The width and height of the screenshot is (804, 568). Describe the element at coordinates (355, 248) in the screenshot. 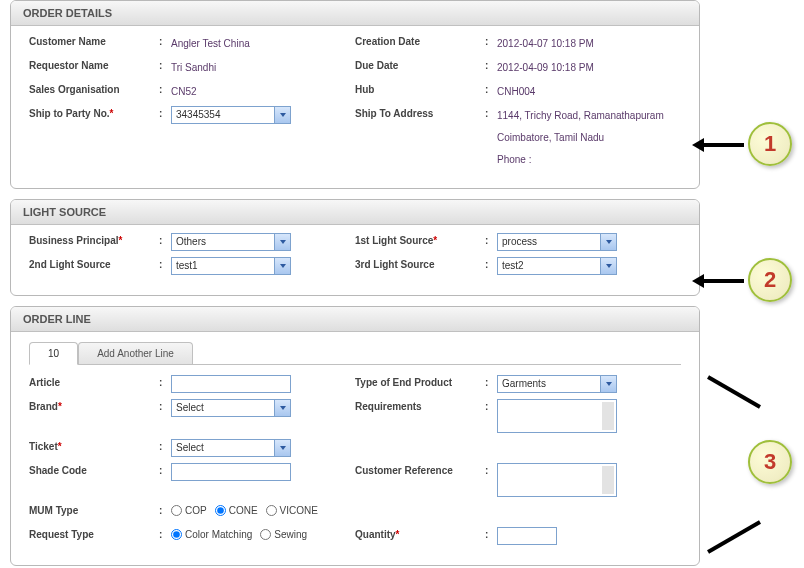

I see `light-source-panel: LIGHT SOURCE Business Principal* : Other…` at that location.